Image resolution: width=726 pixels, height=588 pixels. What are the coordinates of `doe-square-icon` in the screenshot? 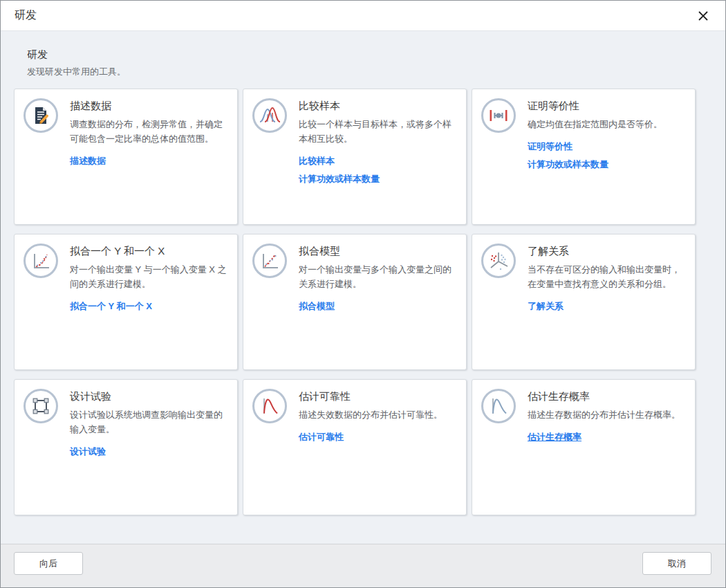 It's located at (41, 406).